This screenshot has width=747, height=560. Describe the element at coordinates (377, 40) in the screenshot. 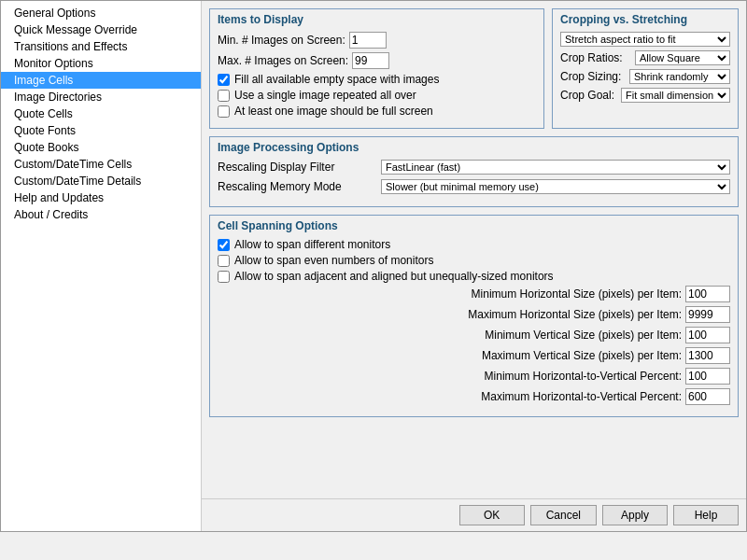

I see `min-images-row: Min. # Images on Screen:` at that location.